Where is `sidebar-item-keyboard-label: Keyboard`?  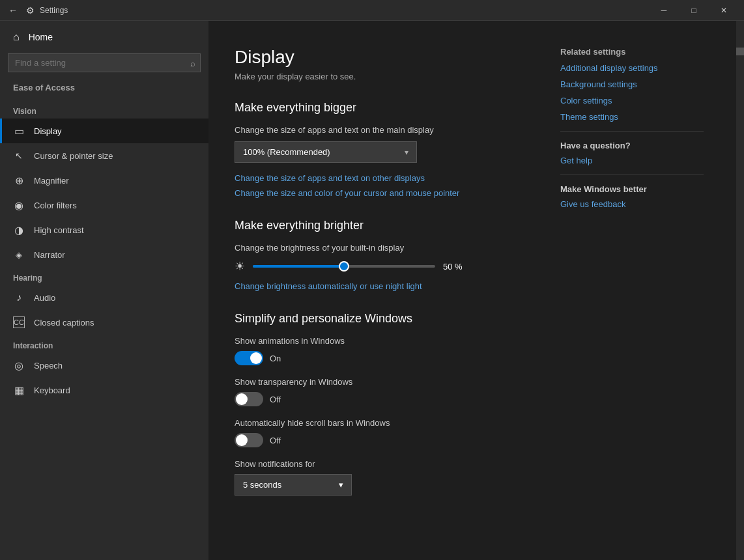 sidebar-item-keyboard-label: Keyboard is located at coordinates (52, 391).